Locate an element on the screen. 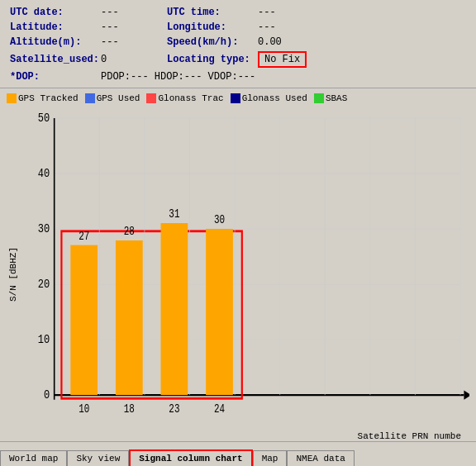 The width and height of the screenshot is (476, 466). utc-time-label: UTC time: is located at coordinates (212, 12).